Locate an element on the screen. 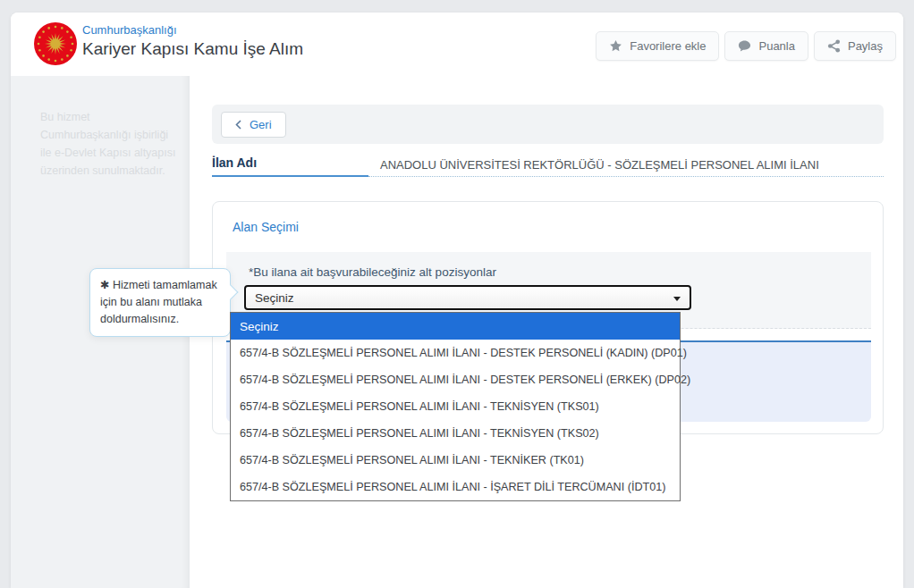 The height and width of the screenshot is (588, 914). service-info-note: Bu hizmet Cumhurbaşkanlığı işbirliği ile… is located at coordinates (114, 144).